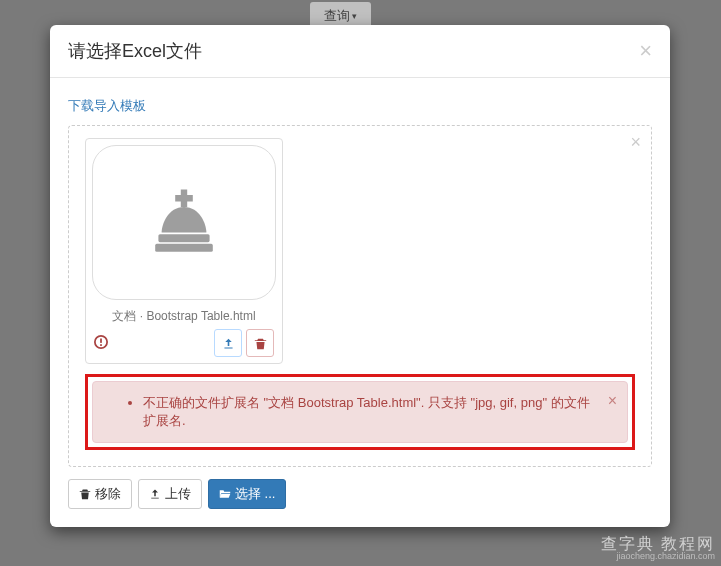 Image resolution: width=721 pixels, height=566 pixels. I want to click on error-alert: × 不正确的文件扩展名 "文档 Bootstrap Table.html". 只…, so click(360, 412).